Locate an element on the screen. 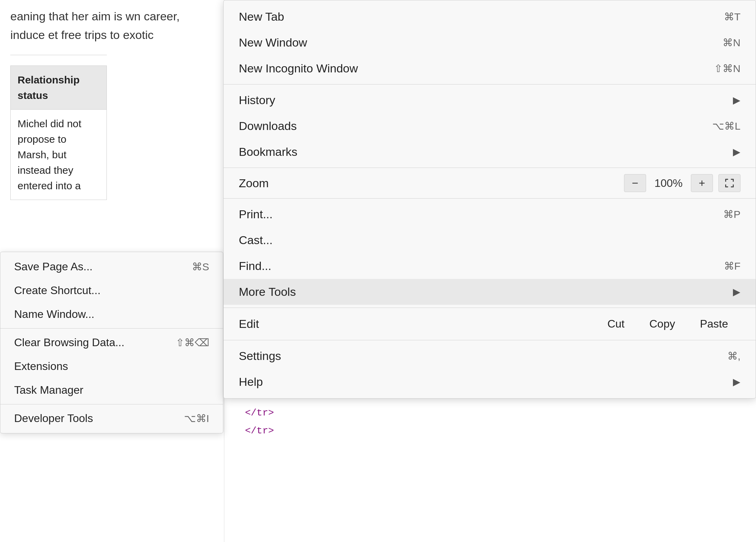 This screenshot has width=756, height=542. downloads-shortcut: ⌥⌘L is located at coordinates (726, 126).